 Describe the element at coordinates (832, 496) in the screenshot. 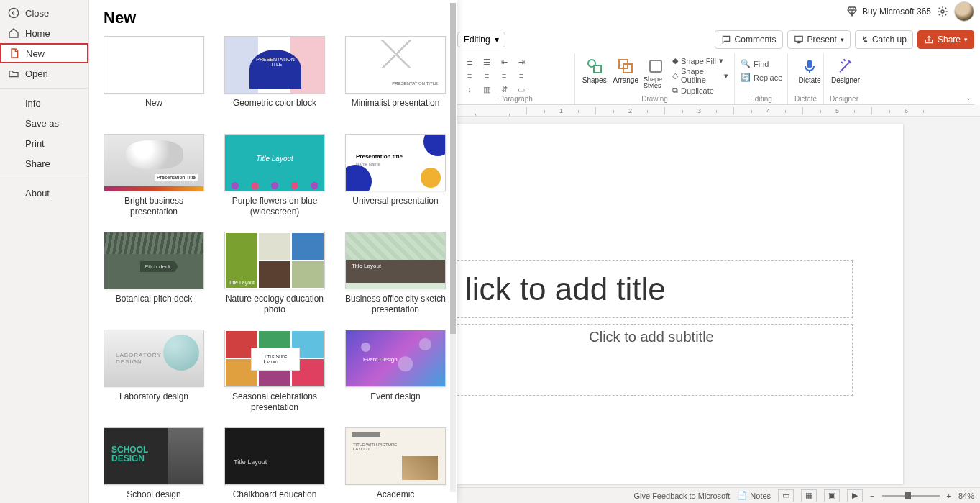

I see `reading-view-button: ▣` at that location.